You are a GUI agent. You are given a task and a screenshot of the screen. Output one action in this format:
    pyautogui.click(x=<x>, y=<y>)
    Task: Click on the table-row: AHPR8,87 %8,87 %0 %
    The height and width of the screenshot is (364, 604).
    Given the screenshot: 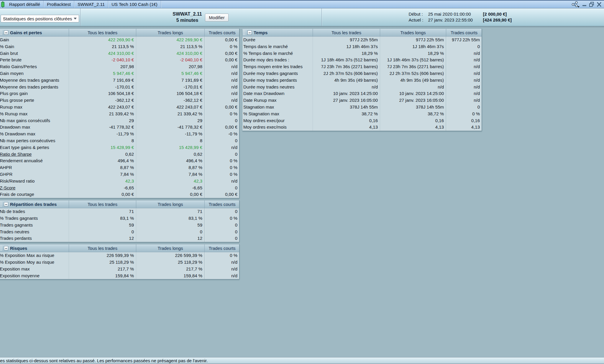 What is the action you would take?
    pyautogui.click(x=120, y=168)
    